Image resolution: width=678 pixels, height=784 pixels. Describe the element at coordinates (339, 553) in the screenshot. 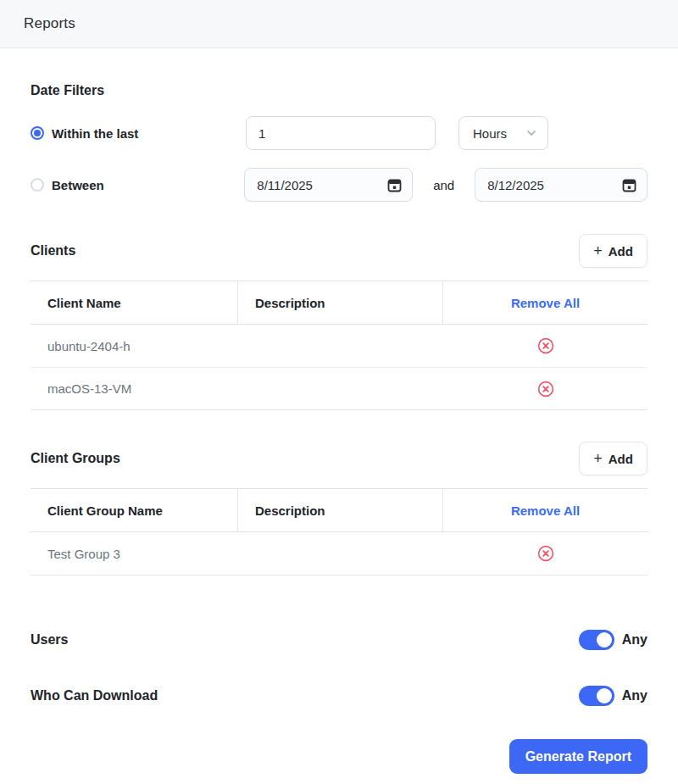

I see `client-group-table-row: Test Group 3` at that location.